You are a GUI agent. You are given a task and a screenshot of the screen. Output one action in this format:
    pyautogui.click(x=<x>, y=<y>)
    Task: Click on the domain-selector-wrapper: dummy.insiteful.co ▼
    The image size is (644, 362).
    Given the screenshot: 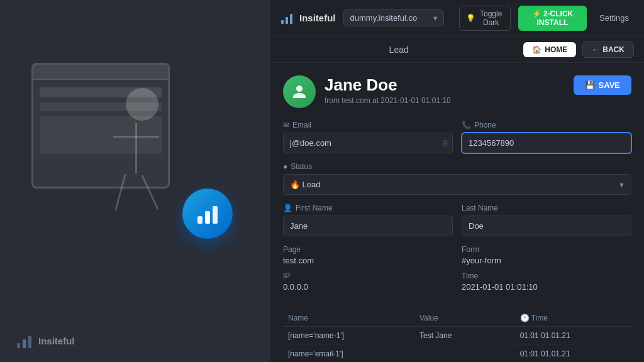 What is the action you would take?
    pyautogui.click(x=394, y=18)
    